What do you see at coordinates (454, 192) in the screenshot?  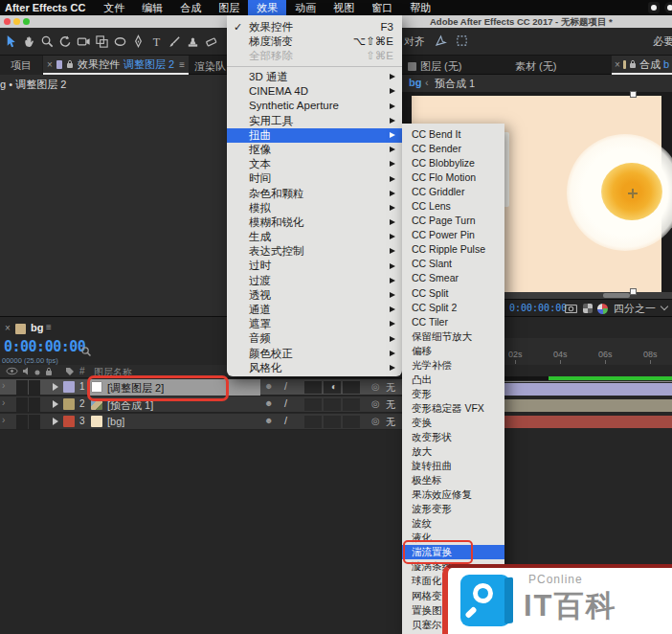 I see `distort-effect-item: CC Griddler` at bounding box center [454, 192].